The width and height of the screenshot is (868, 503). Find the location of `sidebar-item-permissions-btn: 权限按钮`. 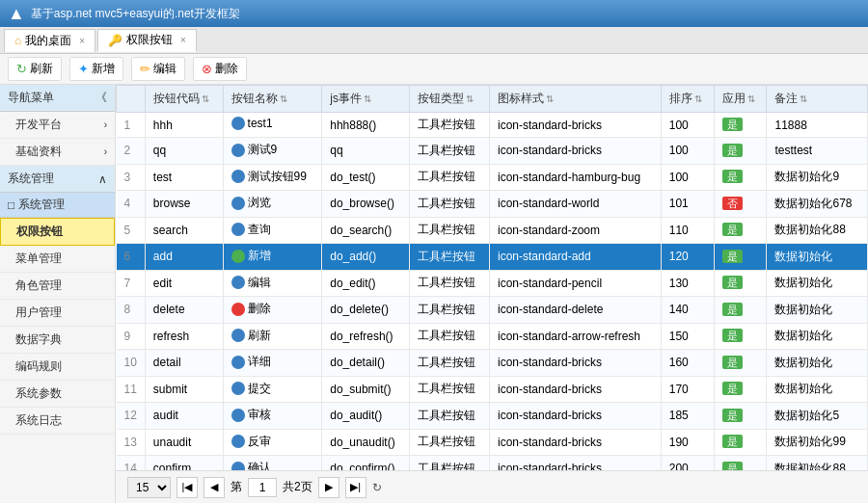

sidebar-item-permissions-btn: 权限按钮 is located at coordinates (58, 231).